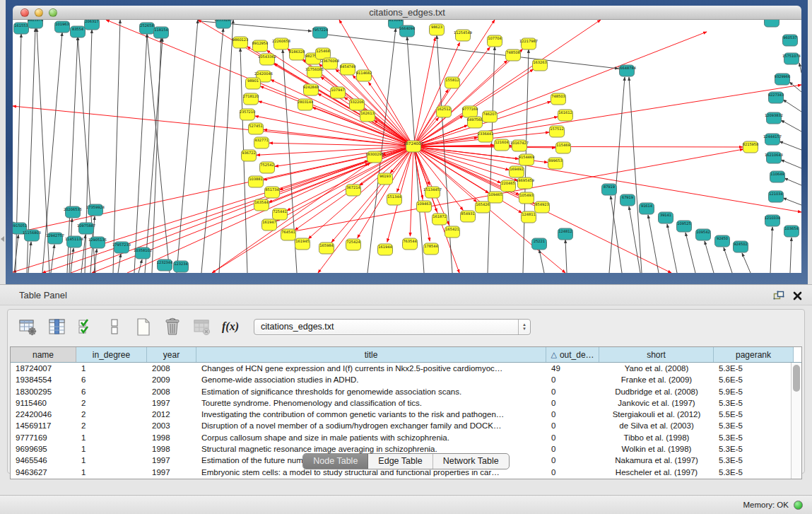 This screenshot has height=514, width=812. Describe the element at coordinates (297, 54) in the screenshot. I see `yellow-node: 8186328` at that location.